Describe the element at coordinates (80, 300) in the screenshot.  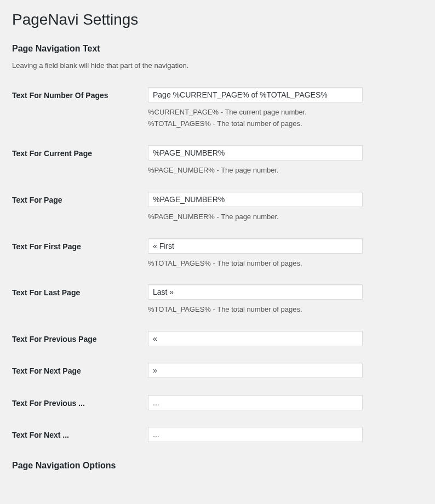
I see `label-last-page: Text For Last Page` at that location.